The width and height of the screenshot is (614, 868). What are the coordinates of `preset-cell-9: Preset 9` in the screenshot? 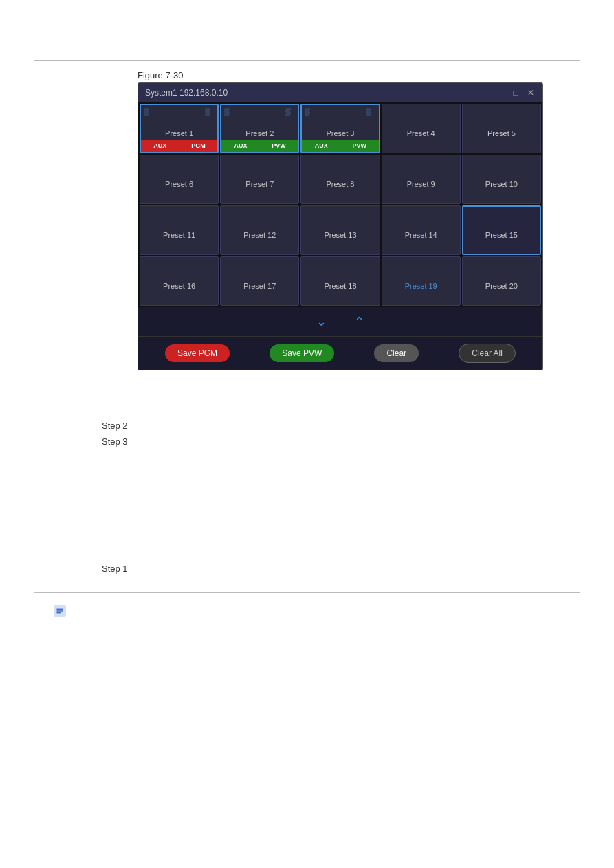 It's located at (421, 179).